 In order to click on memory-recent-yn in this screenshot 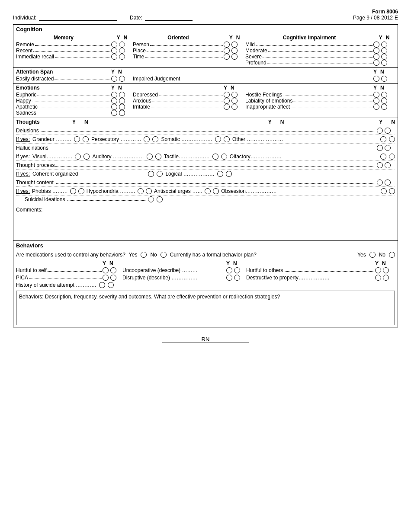, I will do `click(122, 51)`.